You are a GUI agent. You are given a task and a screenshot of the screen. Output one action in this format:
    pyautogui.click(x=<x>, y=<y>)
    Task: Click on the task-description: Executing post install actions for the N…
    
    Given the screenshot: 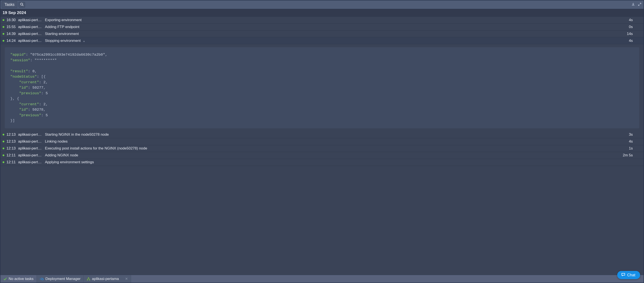 What is the action you would take?
    pyautogui.click(x=334, y=148)
    